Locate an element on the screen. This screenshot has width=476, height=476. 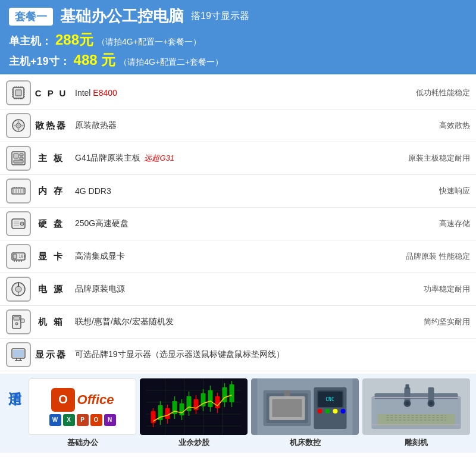
spec-value-1: 原装散热器 is located at coordinates (238, 126).